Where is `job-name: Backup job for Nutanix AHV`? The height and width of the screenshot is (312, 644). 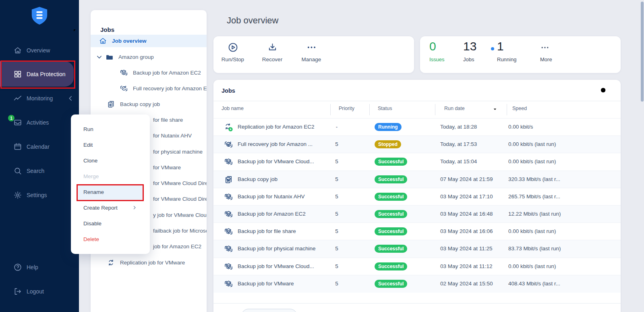
job-name: Backup job for Nutanix AHV is located at coordinates (271, 197).